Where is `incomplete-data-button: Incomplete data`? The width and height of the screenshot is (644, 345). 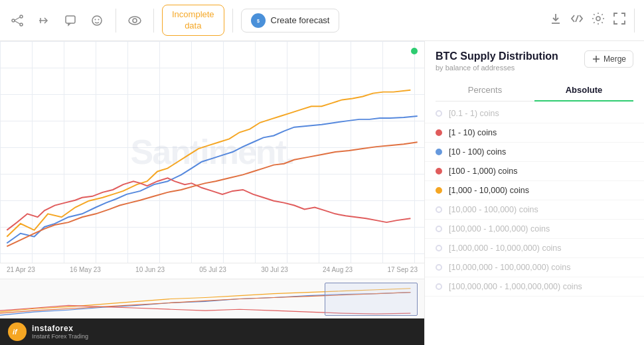
incomplete-data-button: Incomplete data is located at coordinates (193, 21).